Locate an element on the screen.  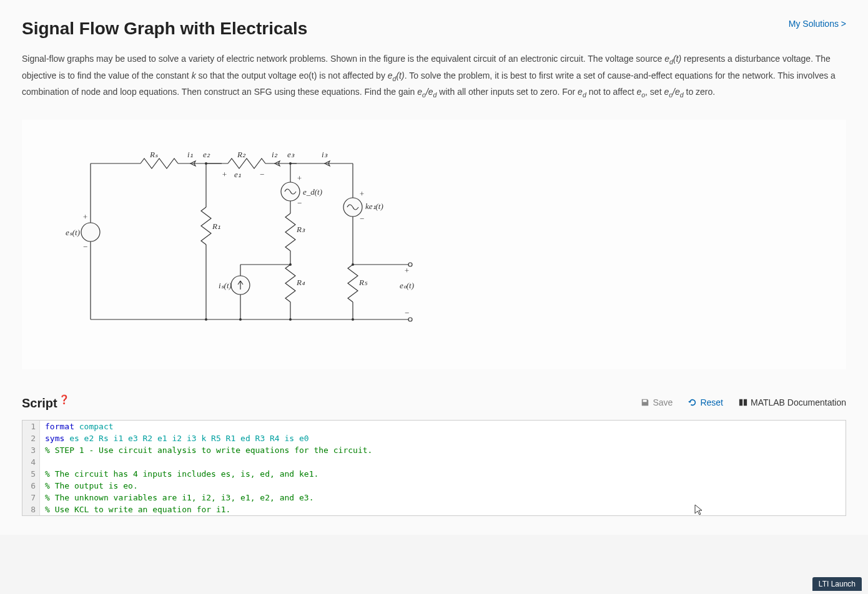
label-eo: eₒ(t) is located at coordinates (407, 286).